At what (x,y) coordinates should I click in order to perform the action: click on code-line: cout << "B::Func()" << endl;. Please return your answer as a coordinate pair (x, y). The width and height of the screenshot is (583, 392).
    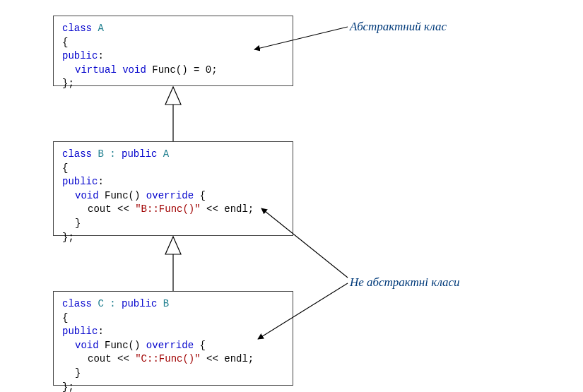
    Looking at the image, I should click on (173, 210).